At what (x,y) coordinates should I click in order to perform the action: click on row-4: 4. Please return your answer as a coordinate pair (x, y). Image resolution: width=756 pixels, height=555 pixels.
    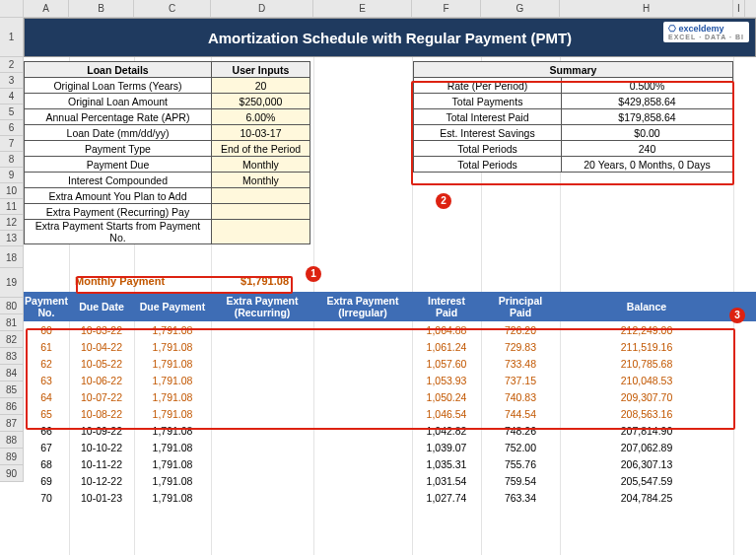
    Looking at the image, I should click on (12, 97).